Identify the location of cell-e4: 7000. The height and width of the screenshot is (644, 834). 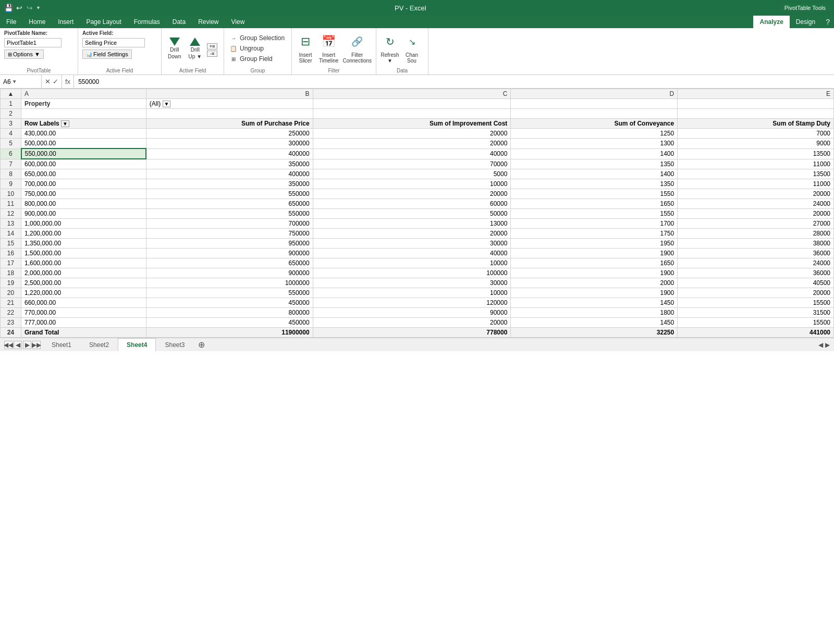
(756, 133).